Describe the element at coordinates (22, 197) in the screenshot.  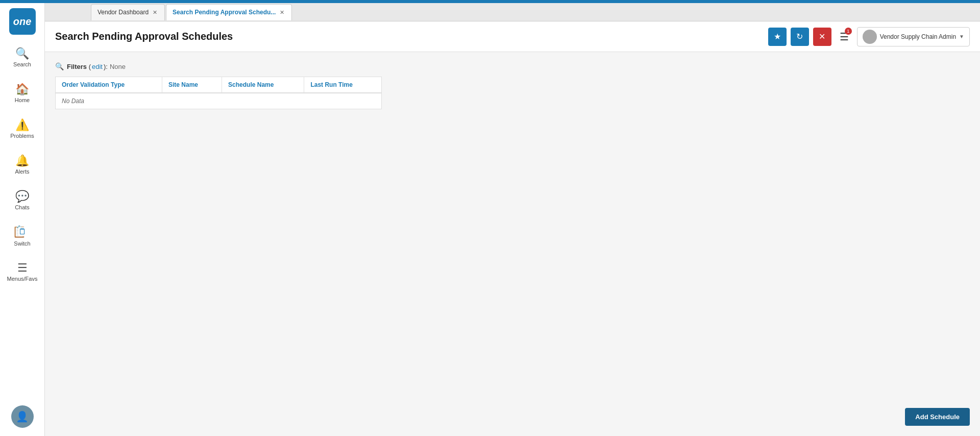
I see `chats-icon: 💬` at that location.